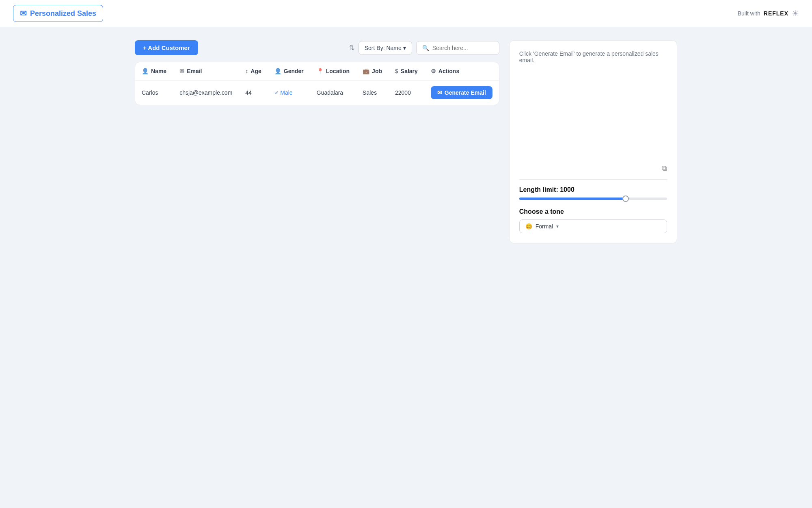  I want to click on top-bar: ✉ Personalized Sales Built with REFLEX ☀, so click(406, 14).